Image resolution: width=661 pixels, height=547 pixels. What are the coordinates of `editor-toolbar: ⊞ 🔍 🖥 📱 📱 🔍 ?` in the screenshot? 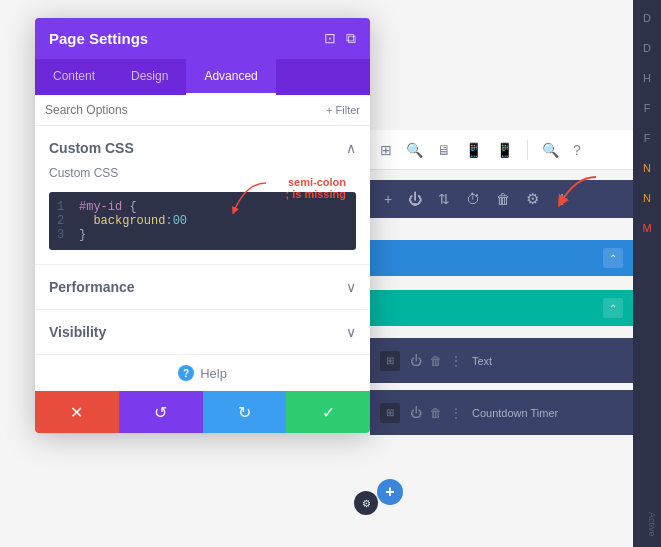 It's located at (502, 150).